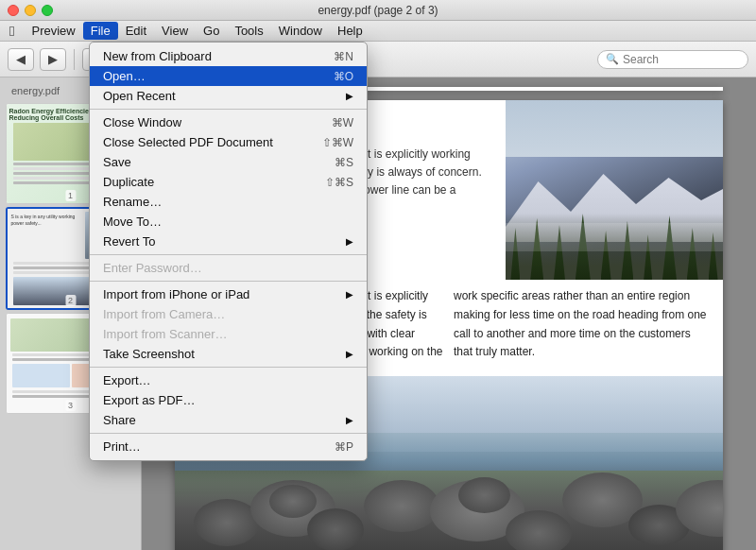  I want to click on menu-open: Open… ⌘O, so click(229, 76).